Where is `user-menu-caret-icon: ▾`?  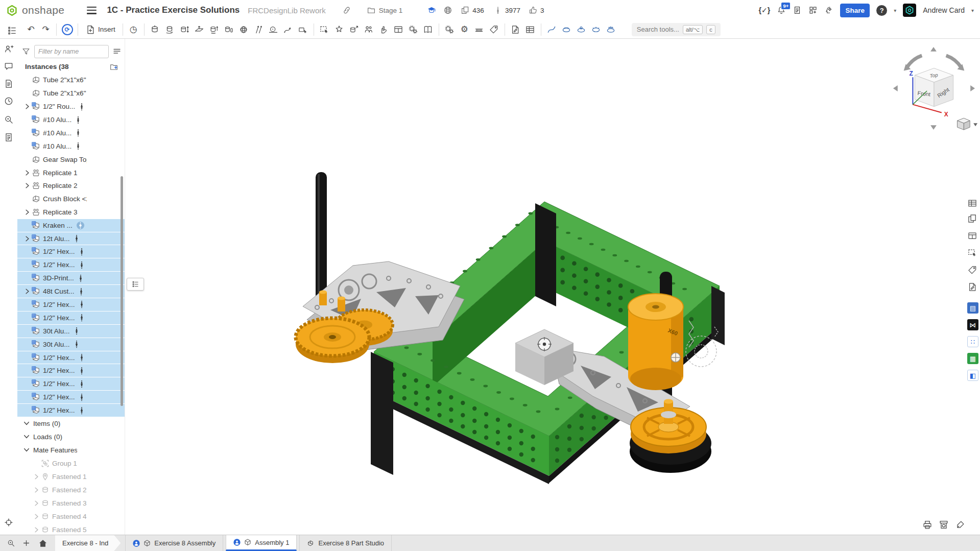
user-menu-caret-icon: ▾ is located at coordinates (972, 10).